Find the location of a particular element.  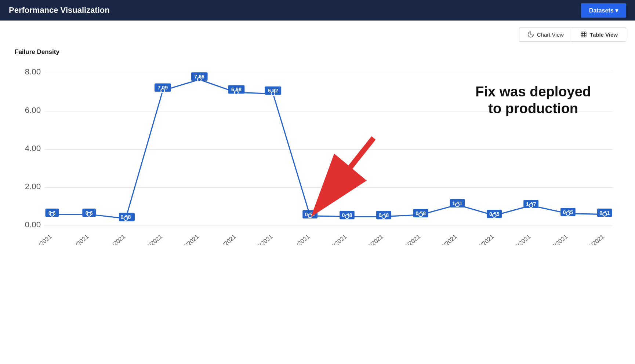

svg-text: 04/19/2021 is located at coordinates (150, 239).